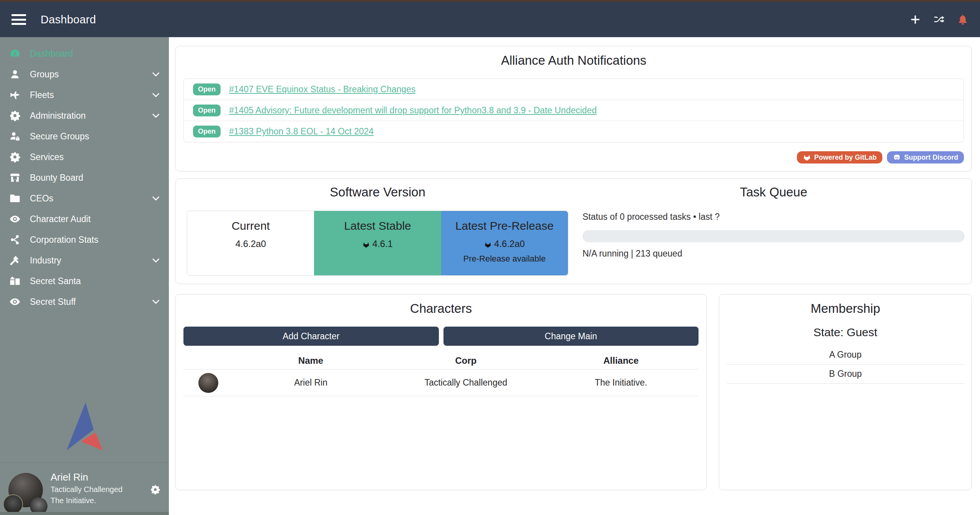 The height and width of the screenshot is (515, 980). I want to click on version-prerelease-cell: Latest Pre-Release 4.6.2a0 Pre-Release a…, so click(505, 243).